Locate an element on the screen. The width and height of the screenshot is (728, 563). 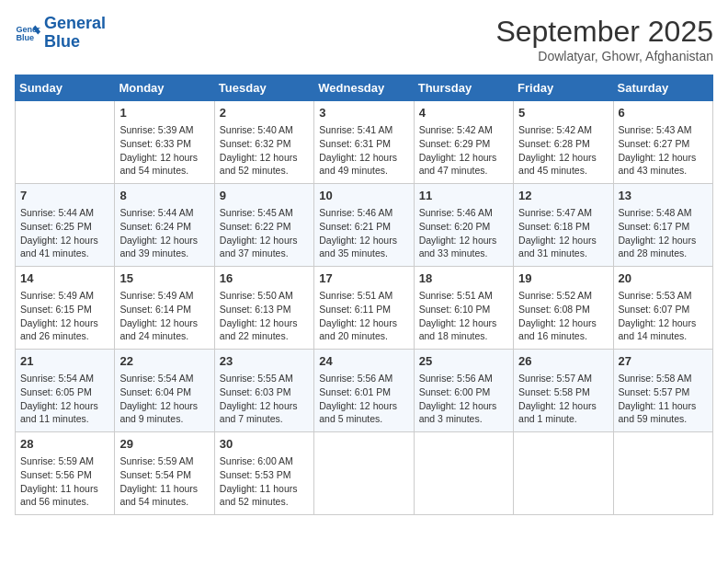
day-number: 28 is located at coordinates (64, 444).